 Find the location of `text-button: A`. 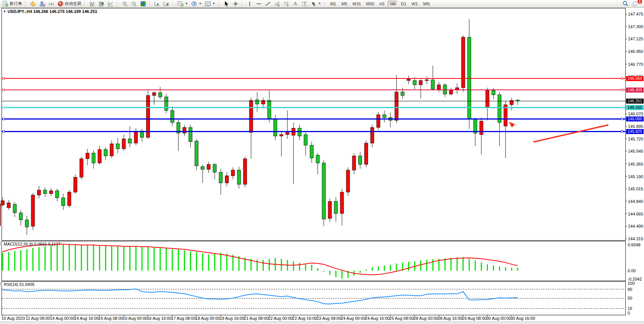

text-button: A is located at coordinates (295, 4).